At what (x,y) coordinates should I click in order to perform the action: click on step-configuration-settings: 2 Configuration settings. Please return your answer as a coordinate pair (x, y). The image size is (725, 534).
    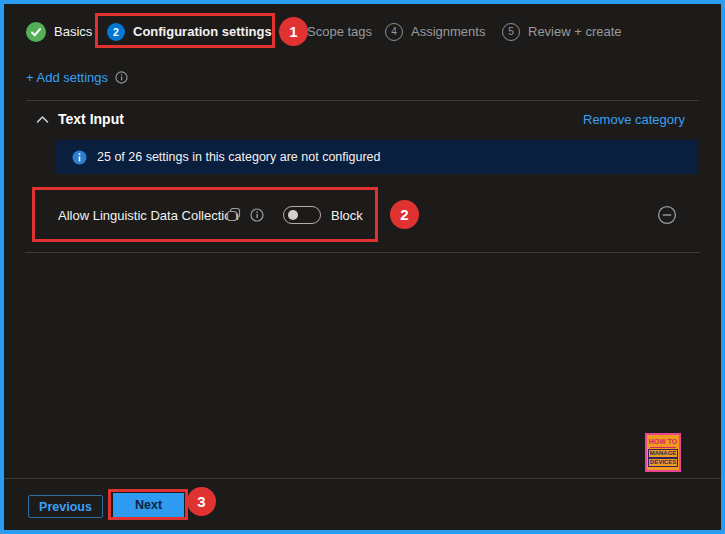
    Looking at the image, I should click on (190, 32).